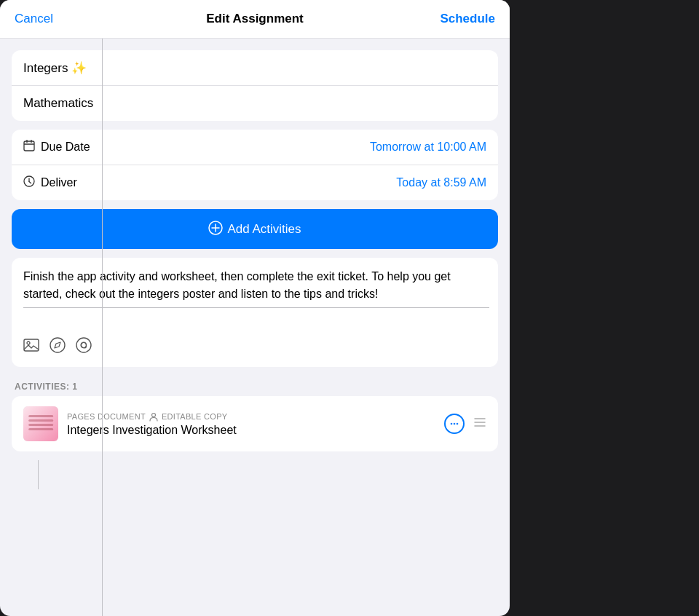 The height and width of the screenshot is (616, 699). Describe the element at coordinates (255, 68) in the screenshot. I see `assignment-title-input` at that location.